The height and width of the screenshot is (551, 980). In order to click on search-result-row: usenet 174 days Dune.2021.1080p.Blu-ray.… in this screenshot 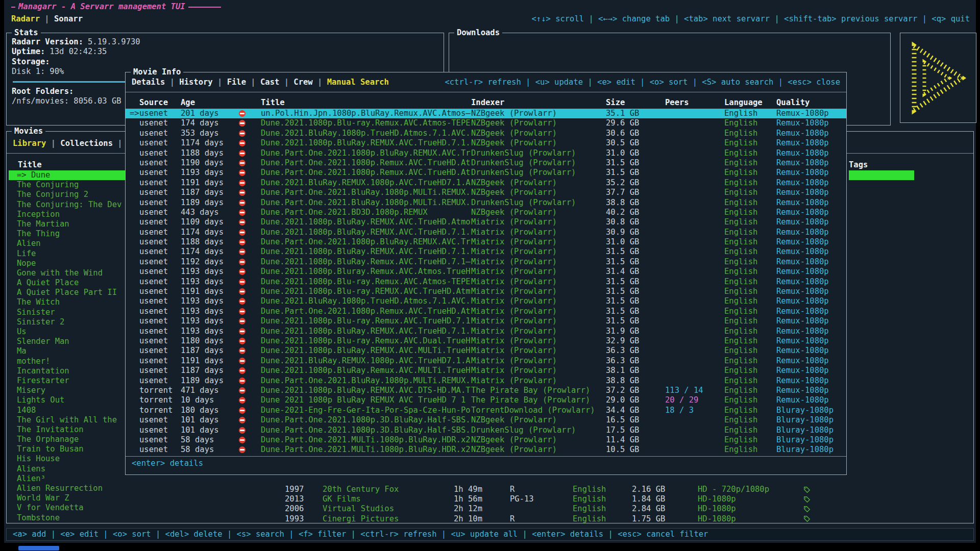, I will do `click(486, 123)`.